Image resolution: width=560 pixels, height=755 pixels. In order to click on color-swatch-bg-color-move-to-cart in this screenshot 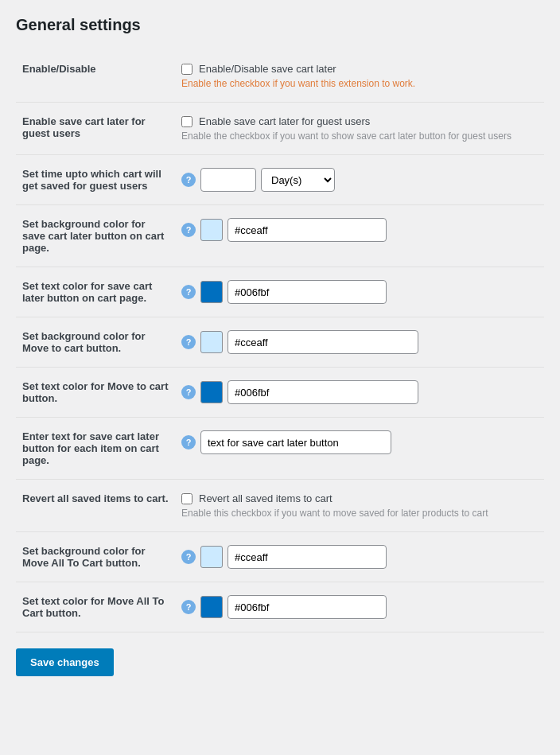, I will do `click(212, 342)`.